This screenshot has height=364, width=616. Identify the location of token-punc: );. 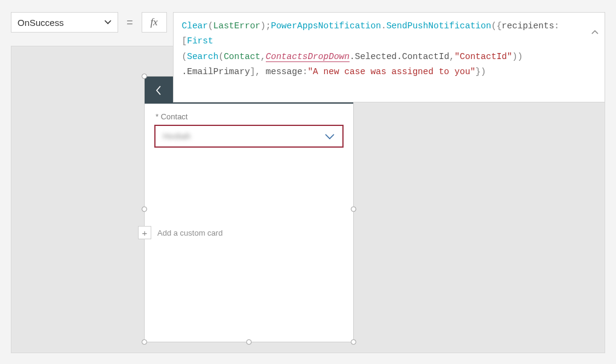
(265, 26).